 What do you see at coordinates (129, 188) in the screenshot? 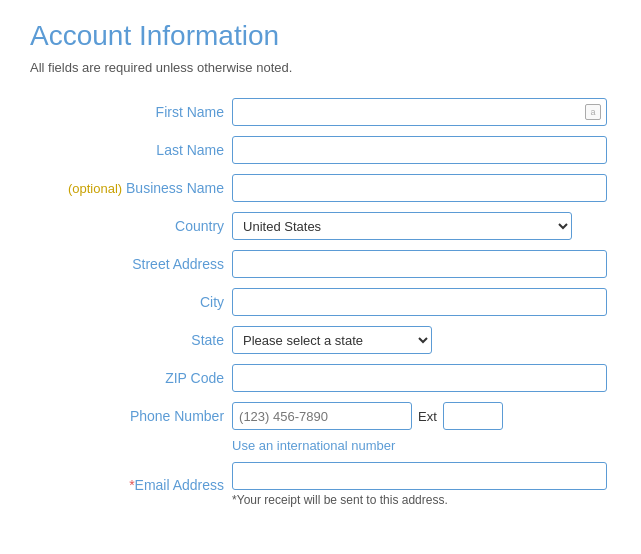
I see `business-name-label: (optional) Business Name` at bounding box center [129, 188].